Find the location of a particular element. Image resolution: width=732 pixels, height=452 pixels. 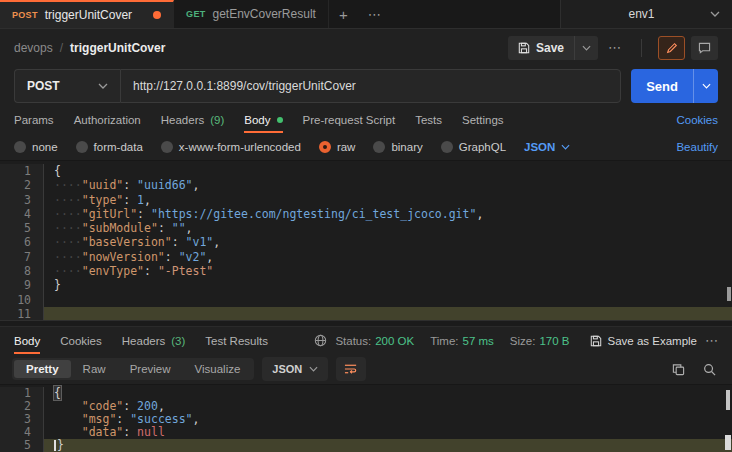

url-input: http://127.0.0.1:8899/cov/triggerUnitCov… is located at coordinates (370, 86).